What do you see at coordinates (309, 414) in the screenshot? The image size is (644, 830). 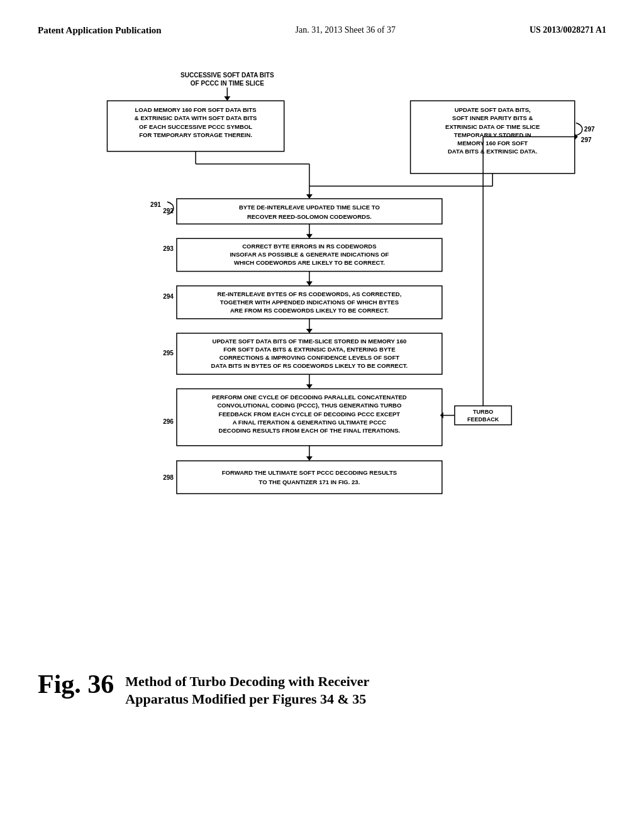 I see `svg-text:FEEDBACK FROM EACH CYCLE OF DE: FEEDBACK FROM EACH CYCLE OF DECODING PCC…` at bounding box center [309, 414].